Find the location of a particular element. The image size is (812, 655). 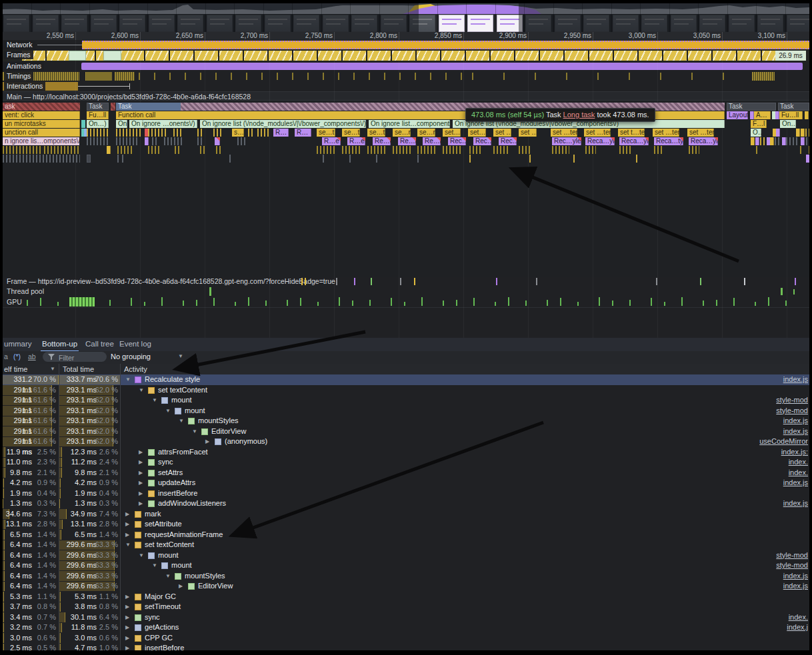

gpu-track-label: GPU is located at coordinates (15, 302).